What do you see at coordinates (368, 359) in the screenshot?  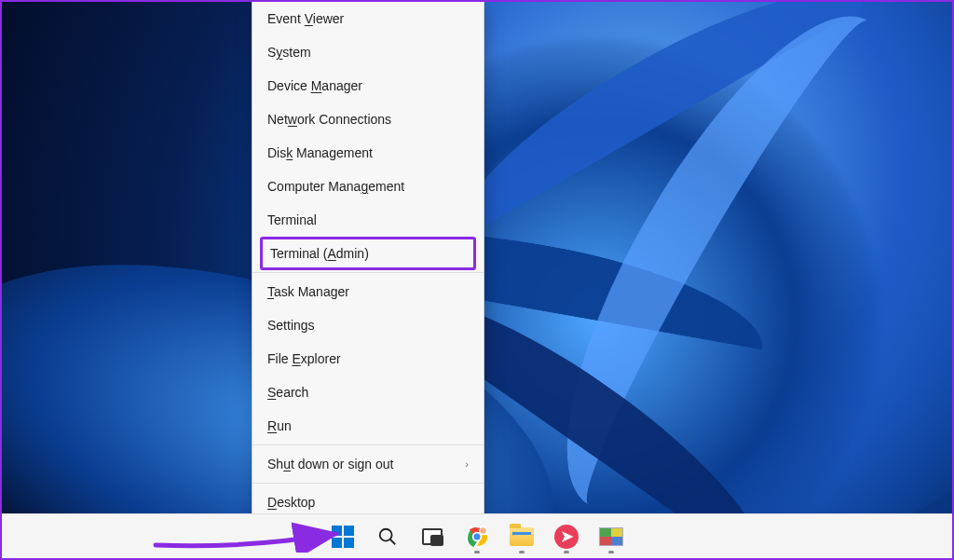 I see `menu-item-file-explorer: File Explorer` at bounding box center [368, 359].